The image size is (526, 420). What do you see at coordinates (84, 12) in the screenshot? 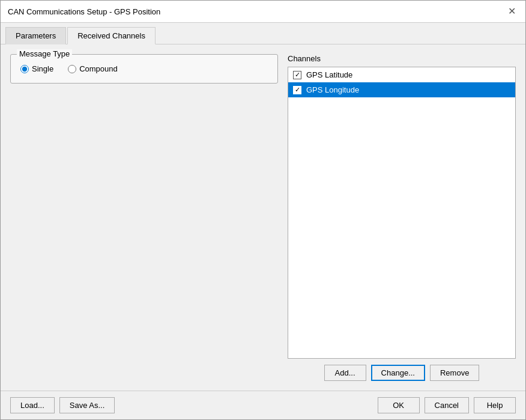
I see `dialog-title: CAN Communications Setup - GPS Position` at bounding box center [84, 12].